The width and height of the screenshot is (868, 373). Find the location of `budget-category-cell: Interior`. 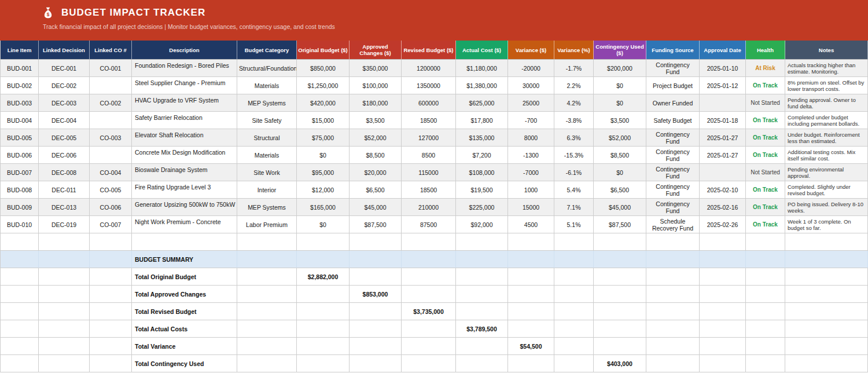

budget-category-cell: Interior is located at coordinates (267, 190).